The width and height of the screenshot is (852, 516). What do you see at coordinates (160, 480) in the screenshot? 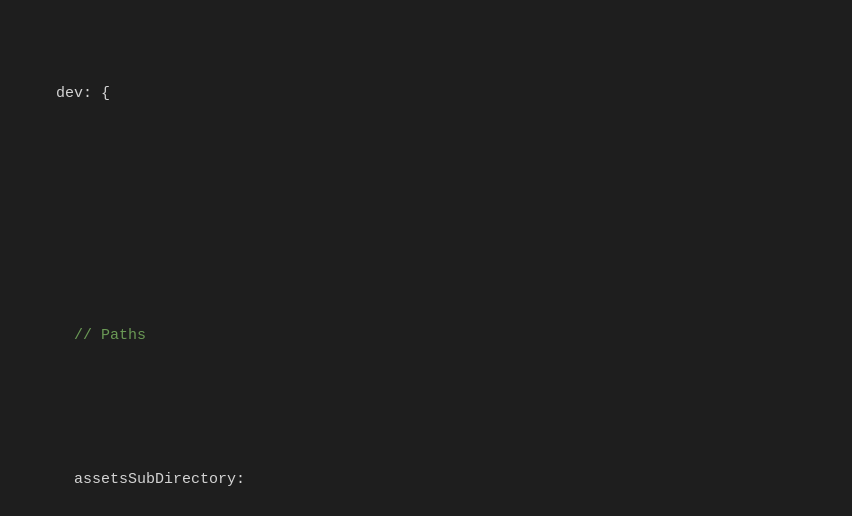
I see `assets-sub-key: assetsSubDirectory:` at bounding box center [160, 480].